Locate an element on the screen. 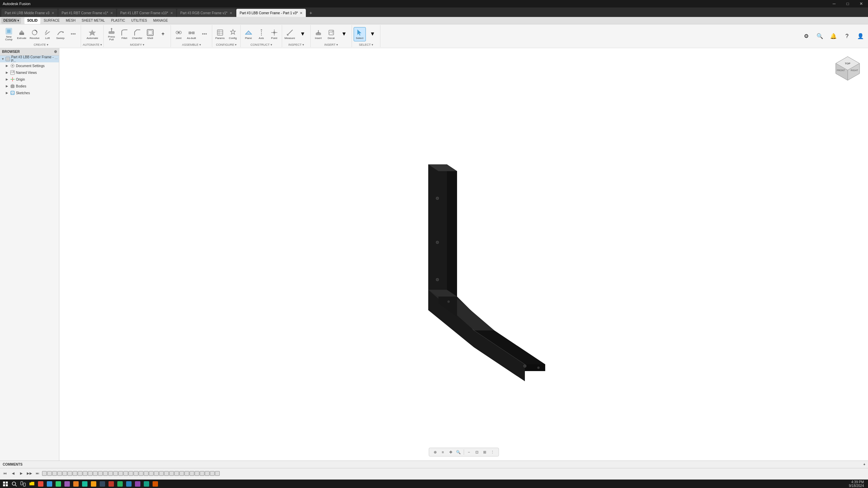 This screenshot has height=488, width=868. browser-item-doc-settings: ▶ Document Settings is located at coordinates (29, 66).